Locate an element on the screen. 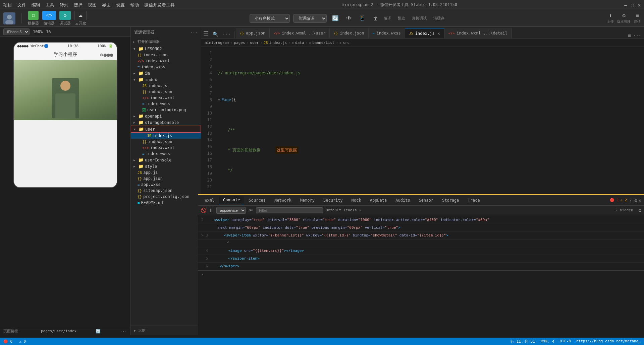 This screenshot has width=644, height=345. compile-select: 普通编译 is located at coordinates (310, 18).